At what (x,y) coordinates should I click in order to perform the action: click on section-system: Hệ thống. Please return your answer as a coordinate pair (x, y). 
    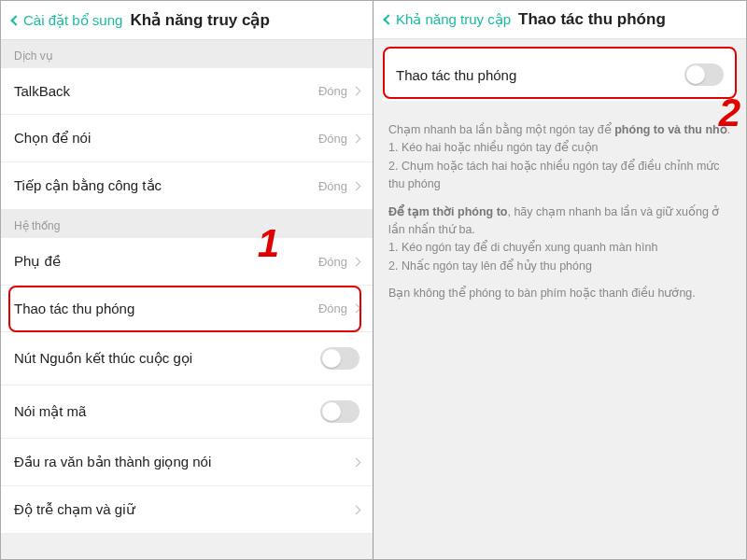
    Looking at the image, I should click on (187, 224).